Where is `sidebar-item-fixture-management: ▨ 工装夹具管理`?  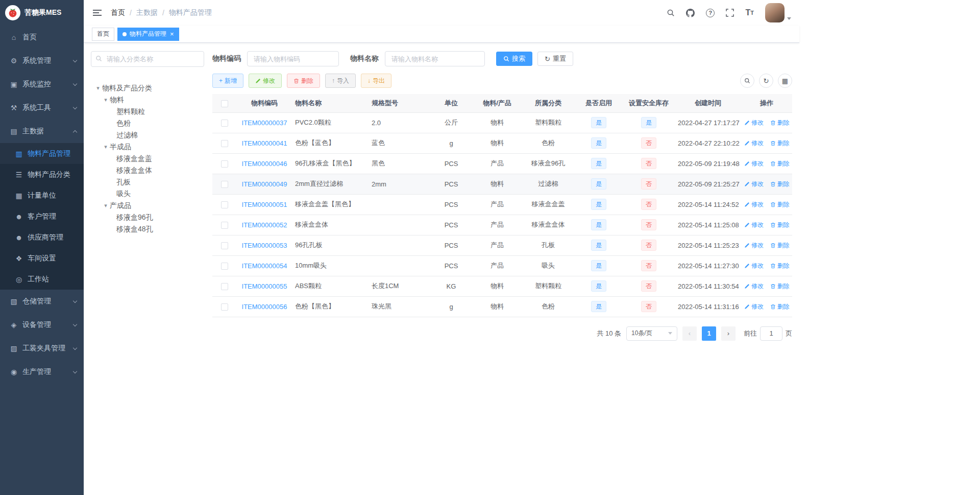 sidebar-item-fixture-management: ▨ 工装夹具管理 is located at coordinates (42, 348).